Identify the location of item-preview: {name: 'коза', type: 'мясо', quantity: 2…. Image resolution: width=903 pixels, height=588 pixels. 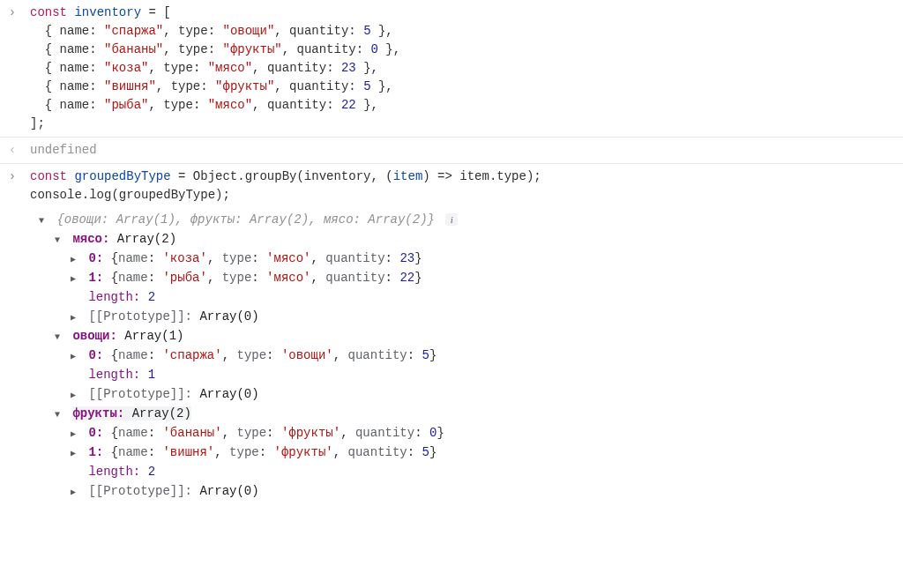
(266, 258).